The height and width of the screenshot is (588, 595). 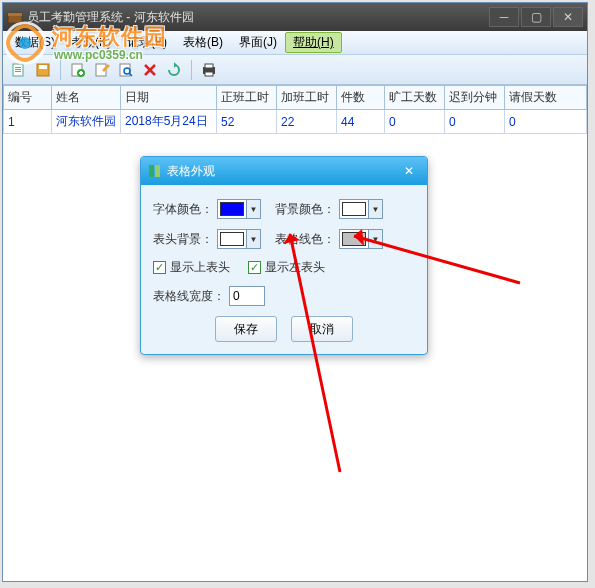 I want to click on col-regular: 正班工时, so click(x=247, y=98).